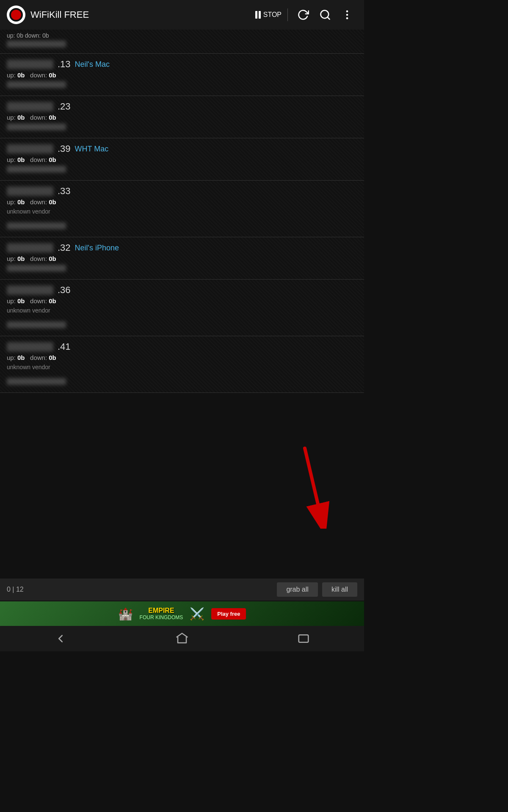 The height and width of the screenshot is (812, 508). What do you see at coordinates (182, 41) in the screenshot?
I see `partial-device-item: up: 0b down: 0b` at bounding box center [182, 41].